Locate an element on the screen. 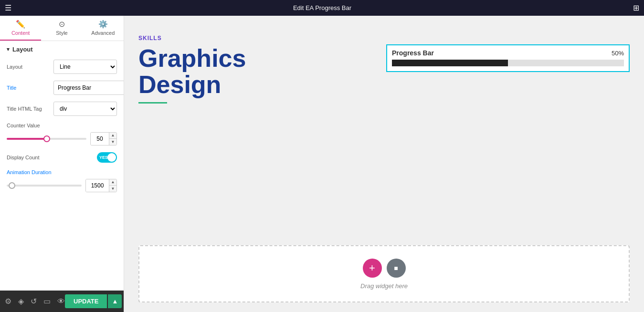 This screenshot has height=312, width=644. add-widget-button: + is located at coordinates (372, 268).